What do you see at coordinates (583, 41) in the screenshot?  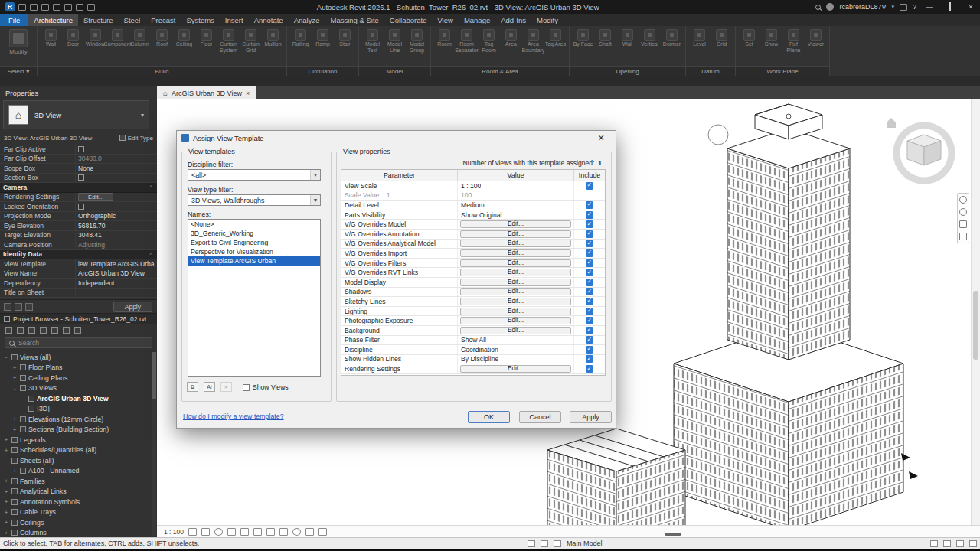 I see `ribbon-tool-by-face: By Face` at bounding box center [583, 41].